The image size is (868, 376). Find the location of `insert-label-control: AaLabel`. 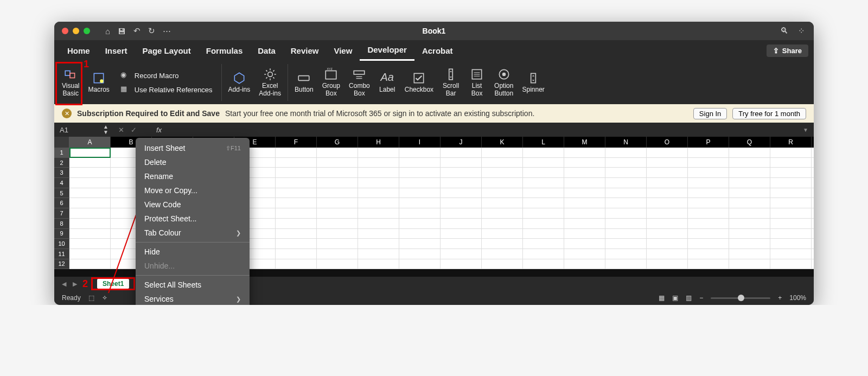

insert-label-control: AaLabel is located at coordinates (387, 82).